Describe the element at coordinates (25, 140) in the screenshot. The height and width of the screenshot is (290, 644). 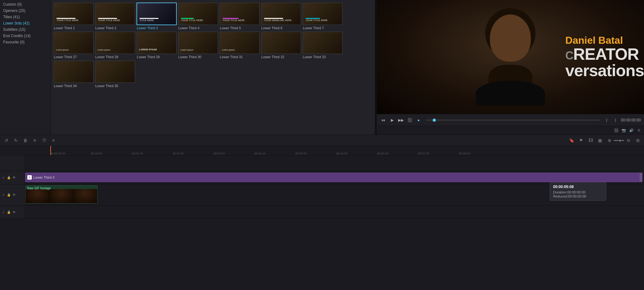
I see `delete-icon: 🗑` at that location.